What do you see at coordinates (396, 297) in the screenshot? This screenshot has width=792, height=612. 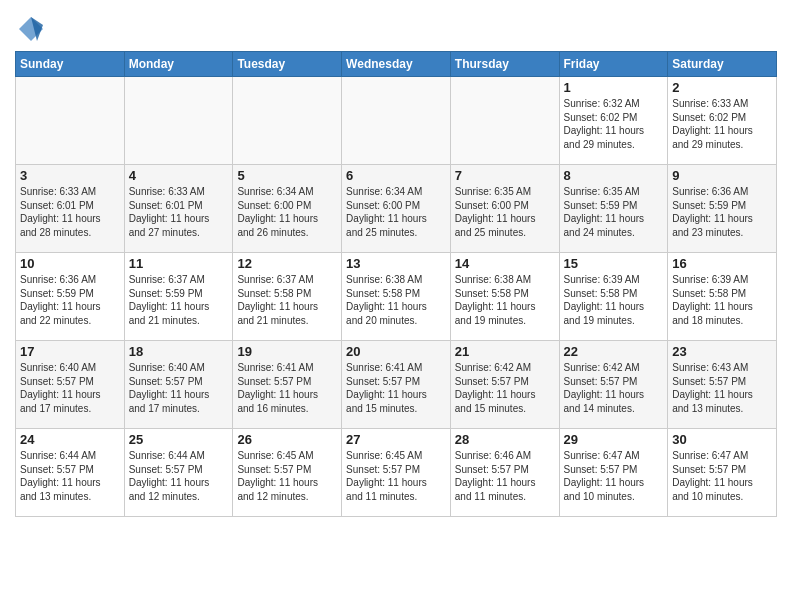 I see `calendar-week-3: 10Sunrise: 6:36 AMSunset: 5:59 PMDayligh…` at bounding box center [396, 297].